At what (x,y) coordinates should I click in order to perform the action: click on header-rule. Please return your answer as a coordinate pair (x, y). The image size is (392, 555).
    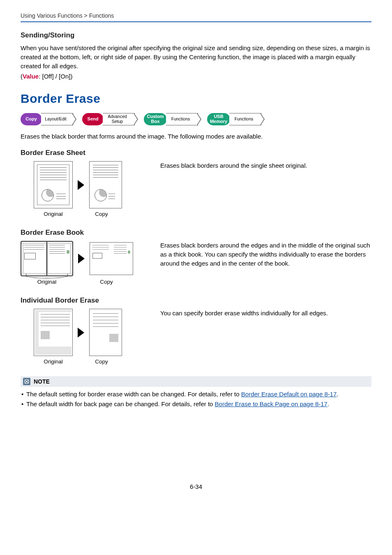
    Looking at the image, I should click on (196, 22).